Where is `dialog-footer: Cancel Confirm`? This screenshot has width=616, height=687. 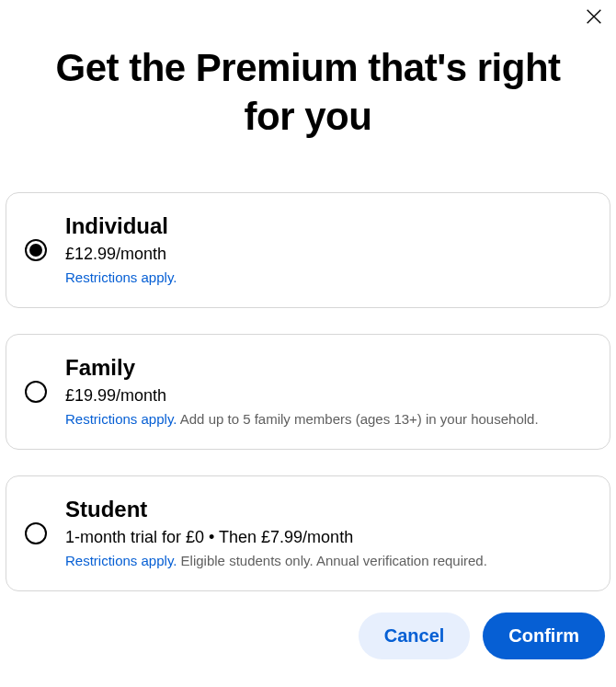 dialog-footer: Cancel Confirm is located at coordinates (482, 636).